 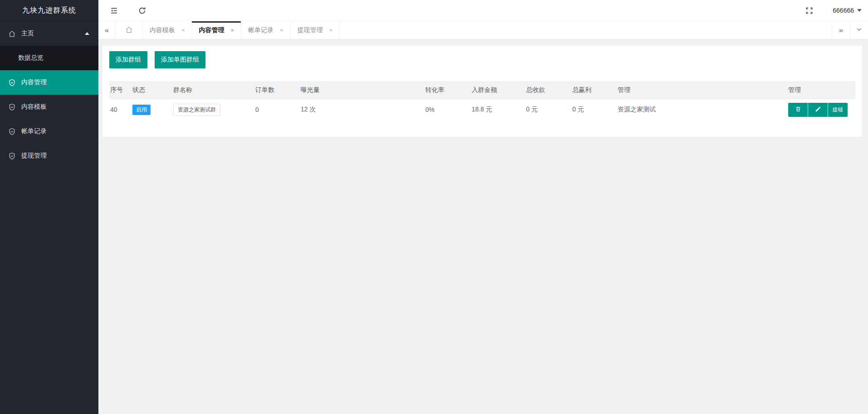 What do you see at coordinates (114, 10) in the screenshot?
I see `collapse-sidebar-icon` at bounding box center [114, 10].